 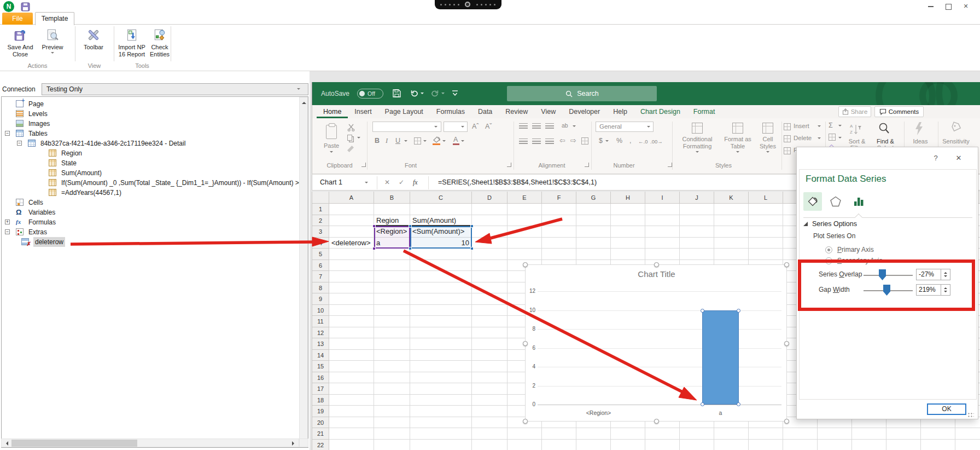 I want to click on tree-item-tables: Tables, so click(x=38, y=134).